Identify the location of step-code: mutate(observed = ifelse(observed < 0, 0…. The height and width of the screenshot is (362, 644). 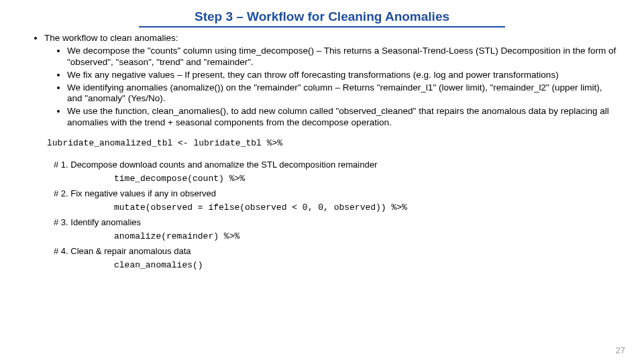
(366, 208).